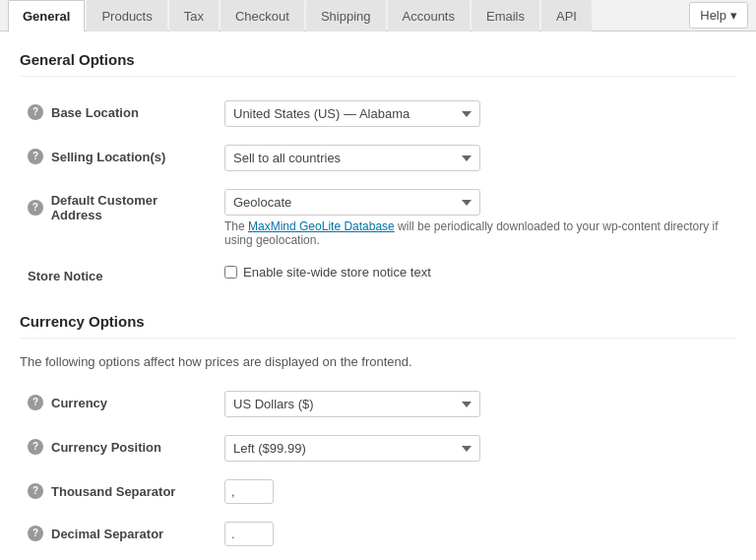  Describe the element at coordinates (35, 403) in the screenshot. I see `currency-help-icon: ?` at that location.